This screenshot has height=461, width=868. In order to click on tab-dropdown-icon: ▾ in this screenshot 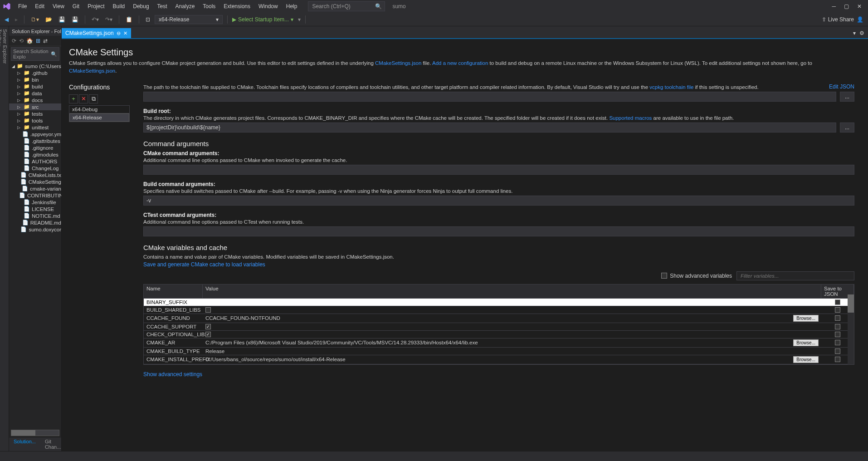, I will do `click(854, 33)`.